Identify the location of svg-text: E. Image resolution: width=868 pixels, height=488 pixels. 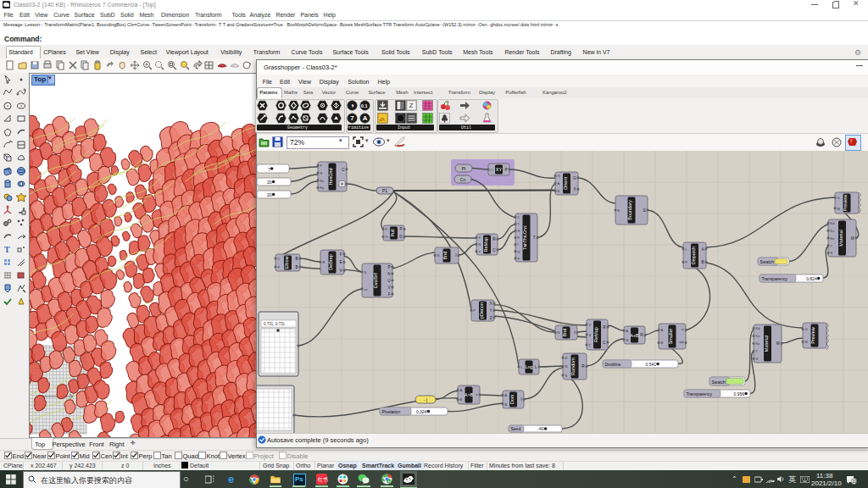
(341, 263).